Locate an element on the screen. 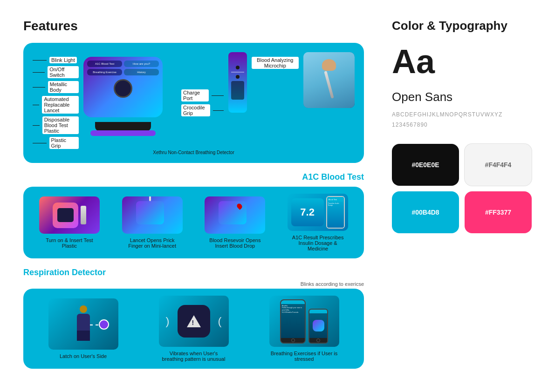 This screenshot has height=392, width=555. annotation-charge: Charge Port is located at coordinates (202, 95).